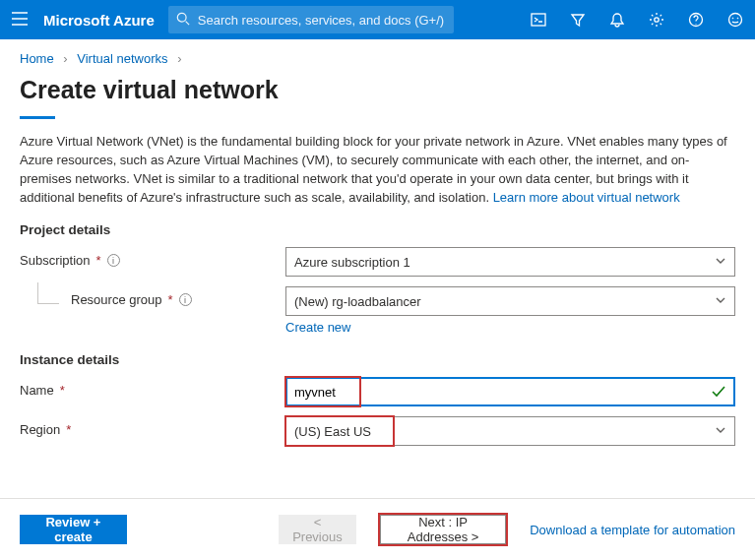 The width and height of the screenshot is (755, 560). What do you see at coordinates (617, 20) in the screenshot?
I see `notifications-icon` at bounding box center [617, 20].